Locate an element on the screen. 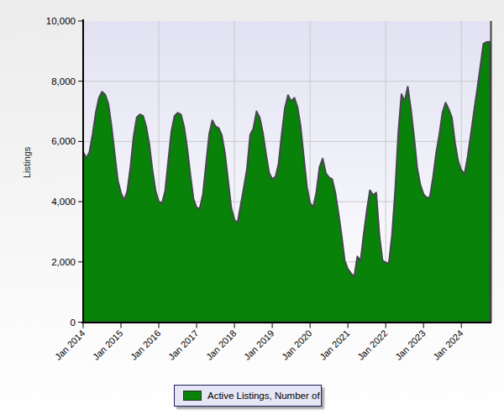 Image resolution: width=504 pixels, height=420 pixels. x-tick-label: Jan 2018 is located at coordinates (221, 344).